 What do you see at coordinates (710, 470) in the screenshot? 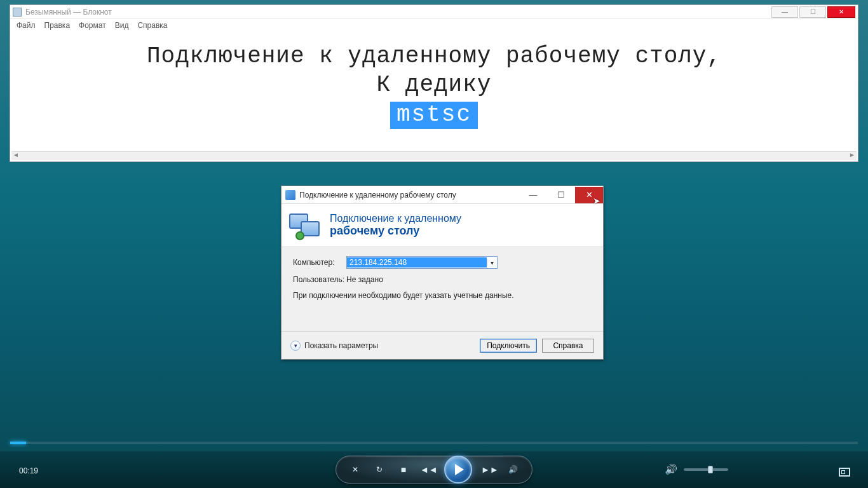
I see `volume-thumb` at bounding box center [710, 470].